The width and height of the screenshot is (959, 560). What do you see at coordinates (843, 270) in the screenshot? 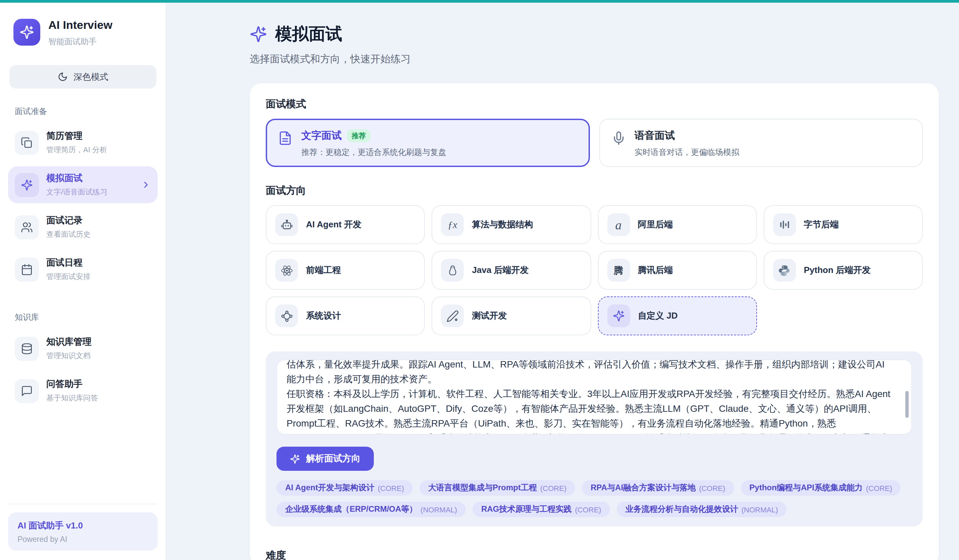
I see `direction-python-backend: Python 后端开发` at bounding box center [843, 270].